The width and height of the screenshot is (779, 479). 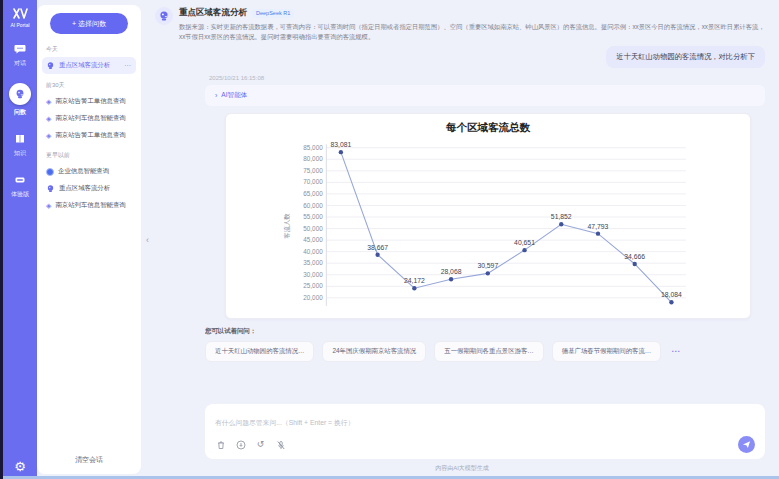 I want to click on left-rail: AI Portal 对话 问数 知识, so click(x=20, y=240).